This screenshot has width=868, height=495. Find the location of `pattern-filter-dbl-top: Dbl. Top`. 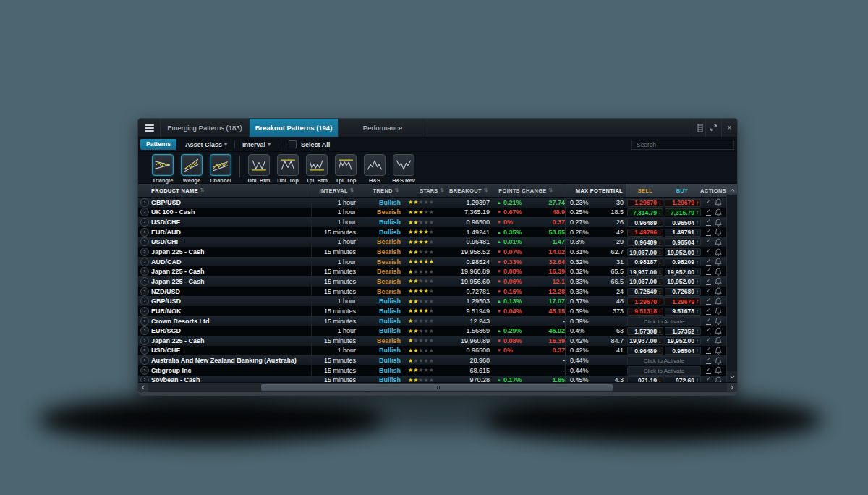

pattern-filter-dbl-top: Dbl. Top is located at coordinates (288, 169).